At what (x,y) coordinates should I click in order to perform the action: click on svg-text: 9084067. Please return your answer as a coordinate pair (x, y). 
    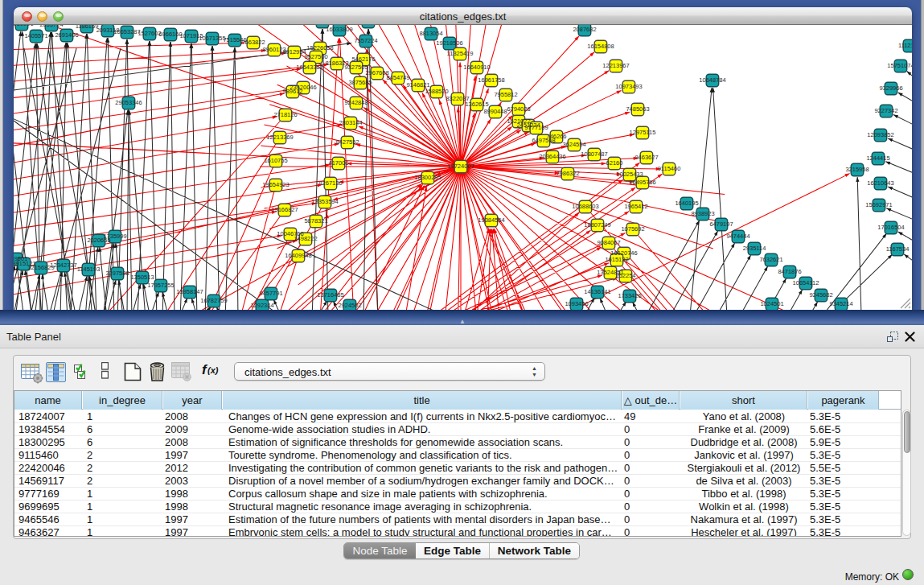
    Looking at the image, I should click on (608, 243).